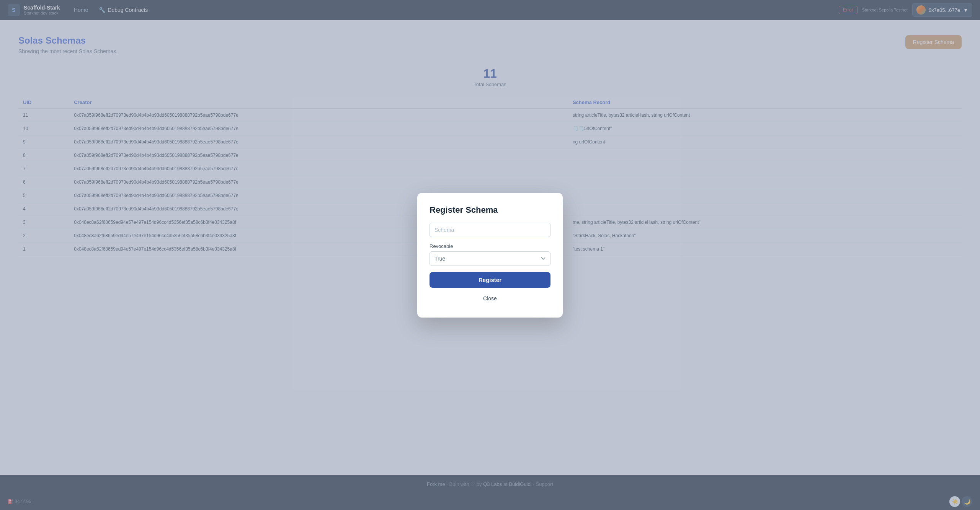 This screenshot has width=980, height=510. Describe the element at coordinates (490, 230) in the screenshot. I see `schema-field-group` at that location.